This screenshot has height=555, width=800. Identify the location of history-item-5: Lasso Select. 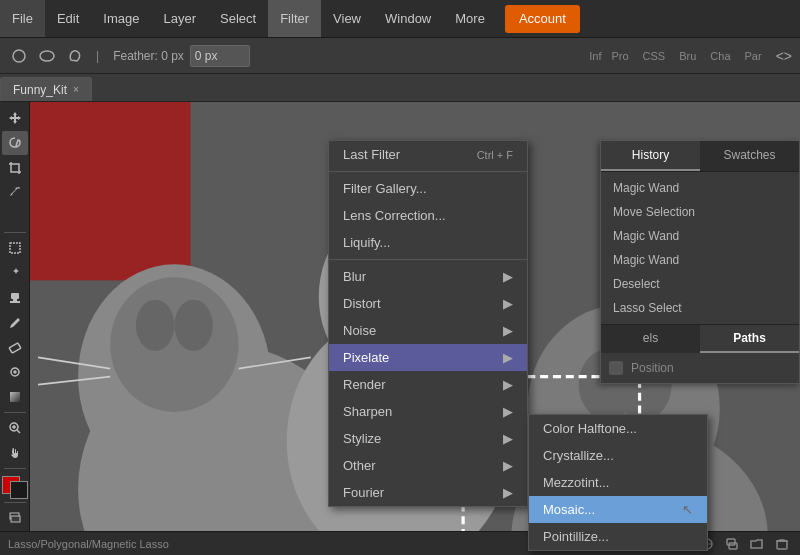
(700, 308).